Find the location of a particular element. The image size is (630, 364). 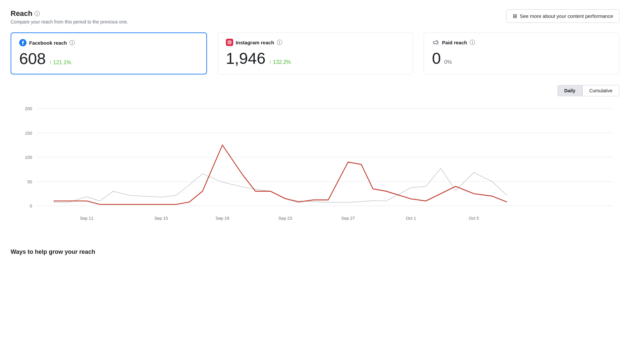

paid-metric-value: 0 0% is located at coordinates (521, 58).